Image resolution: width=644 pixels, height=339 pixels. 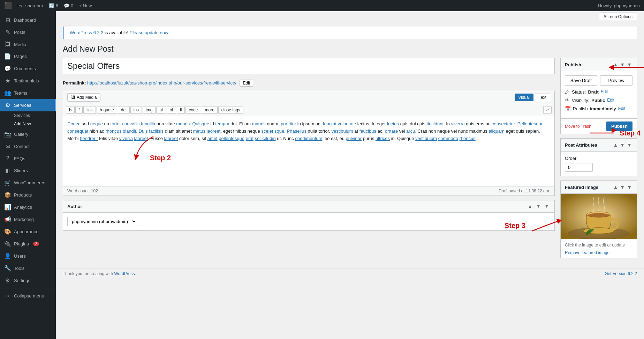 I want to click on link-porttitor: porttitor, so click(x=288, y=124).